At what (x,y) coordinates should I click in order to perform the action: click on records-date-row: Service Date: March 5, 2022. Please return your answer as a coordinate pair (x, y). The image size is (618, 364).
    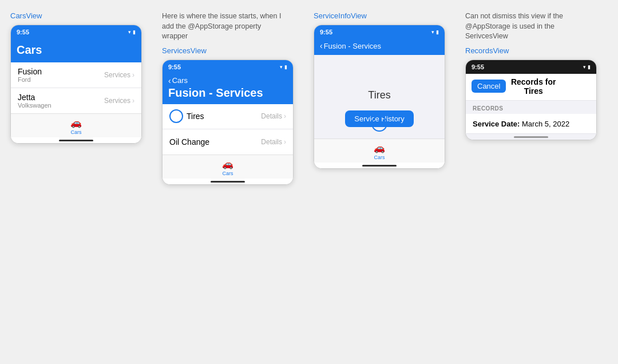
    Looking at the image, I should click on (531, 124).